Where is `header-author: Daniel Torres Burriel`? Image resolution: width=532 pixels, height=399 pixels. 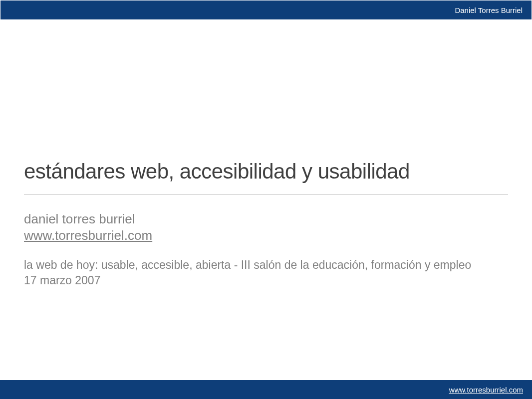 header-author: Daniel Torres Burriel is located at coordinates (489, 10).